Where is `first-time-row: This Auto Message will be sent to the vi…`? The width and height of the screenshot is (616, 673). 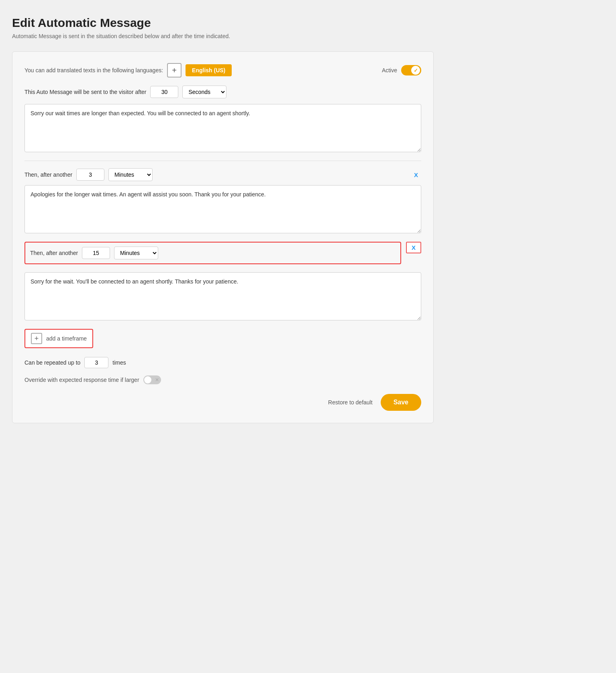
first-time-row: This Auto Message will be sent to the vi… is located at coordinates (223, 92).